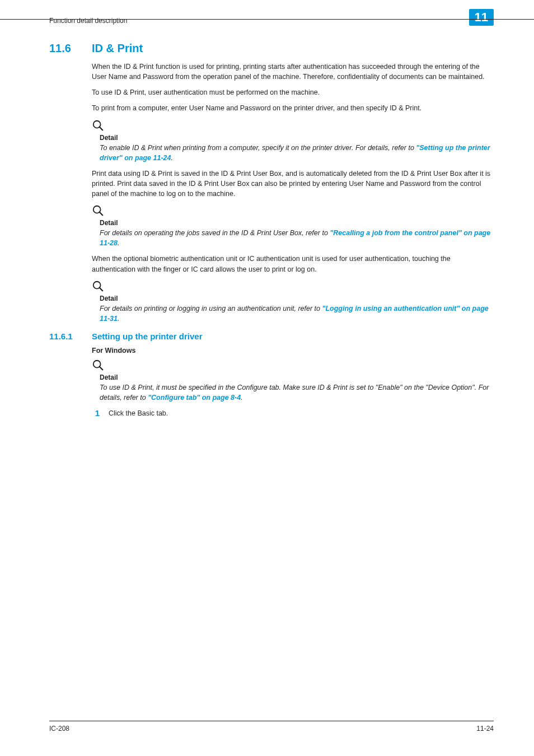  Describe the element at coordinates (293, 264) in the screenshot. I see `body-paragraph: When the optional biometric authenticati…` at that location.